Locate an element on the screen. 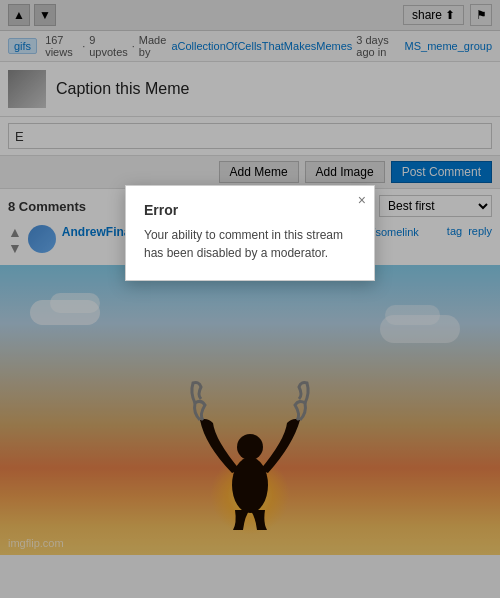 The image size is (500, 598). modal-close-button: × is located at coordinates (362, 200).